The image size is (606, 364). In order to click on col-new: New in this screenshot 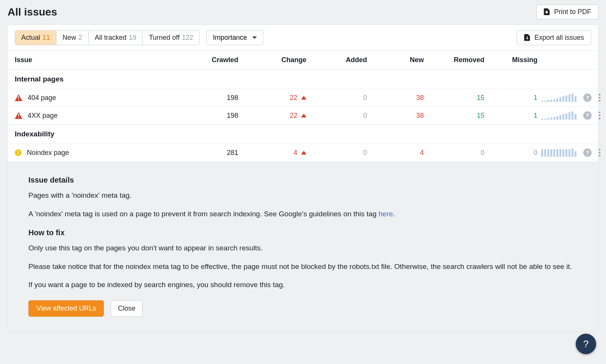, I will do `click(399, 60)`.